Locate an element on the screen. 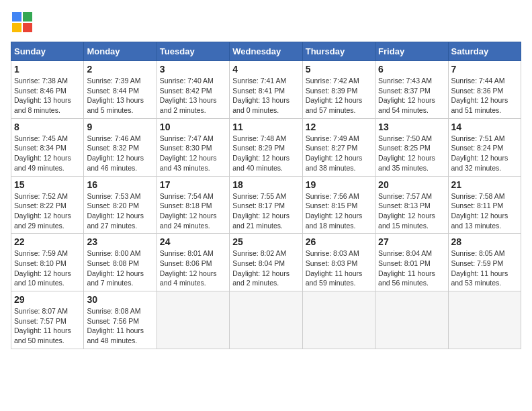 The width and height of the screenshot is (532, 411). day-info: Sunrise: 7:47 AMSunset: 8:30 PMDaylight:… is located at coordinates (193, 153).